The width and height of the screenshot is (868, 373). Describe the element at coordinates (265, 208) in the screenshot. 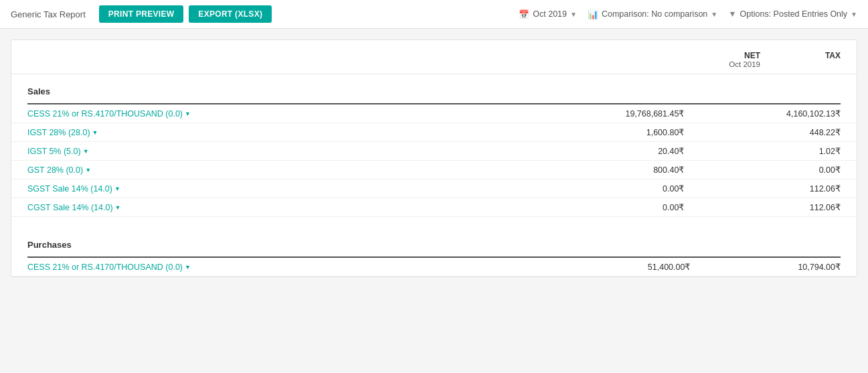

I see `row-name: CGST Sale 14% (14.0) ▼` at that location.